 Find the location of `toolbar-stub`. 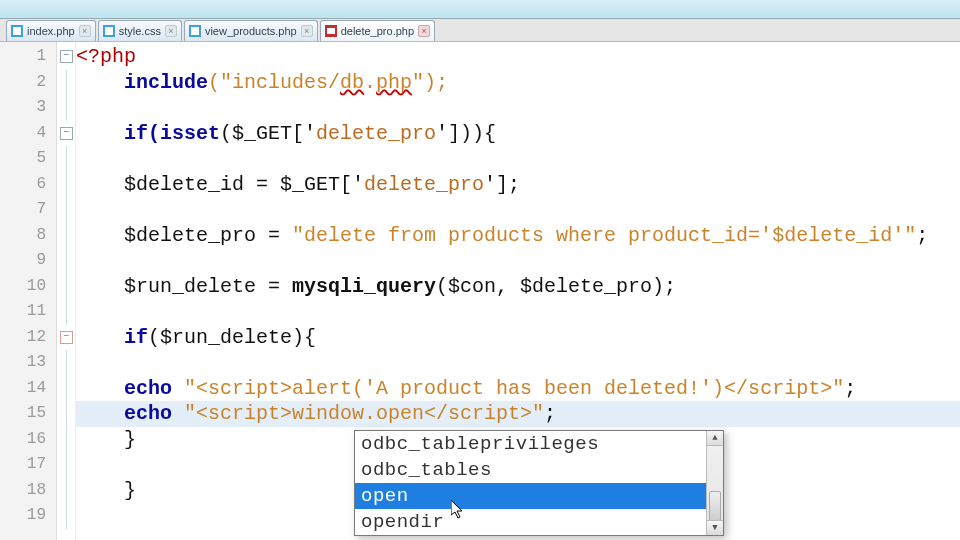

toolbar-stub is located at coordinates (480, 10).